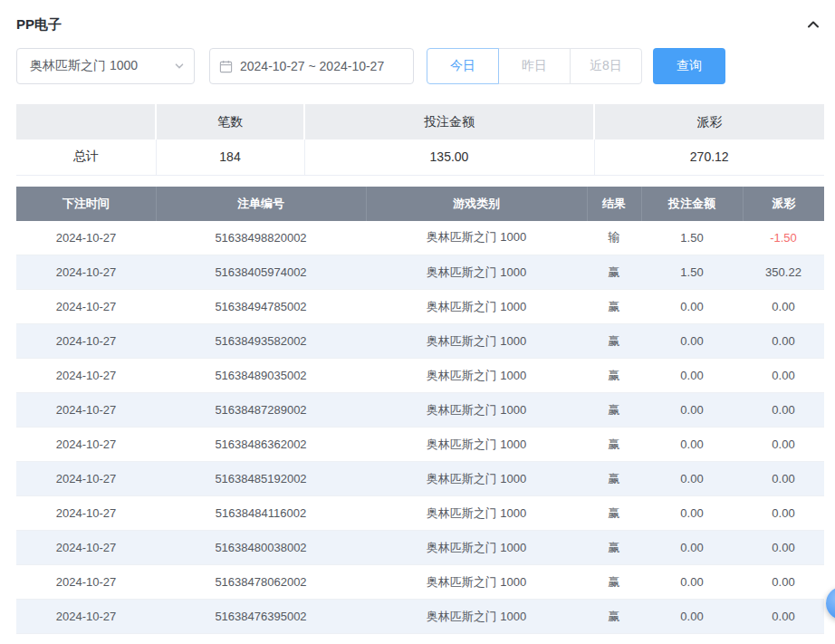 This screenshot has height=644, width=835. What do you see at coordinates (261, 445) in the screenshot?
I see `cell-id: 51638486362002` at bounding box center [261, 445].